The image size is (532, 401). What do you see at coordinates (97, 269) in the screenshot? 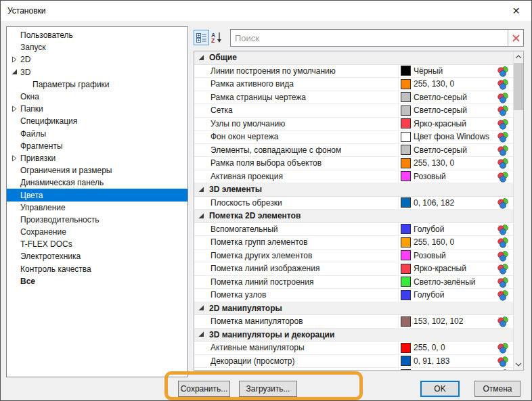
I see `sidebar-item-19: Контроль качества` at bounding box center [97, 269].